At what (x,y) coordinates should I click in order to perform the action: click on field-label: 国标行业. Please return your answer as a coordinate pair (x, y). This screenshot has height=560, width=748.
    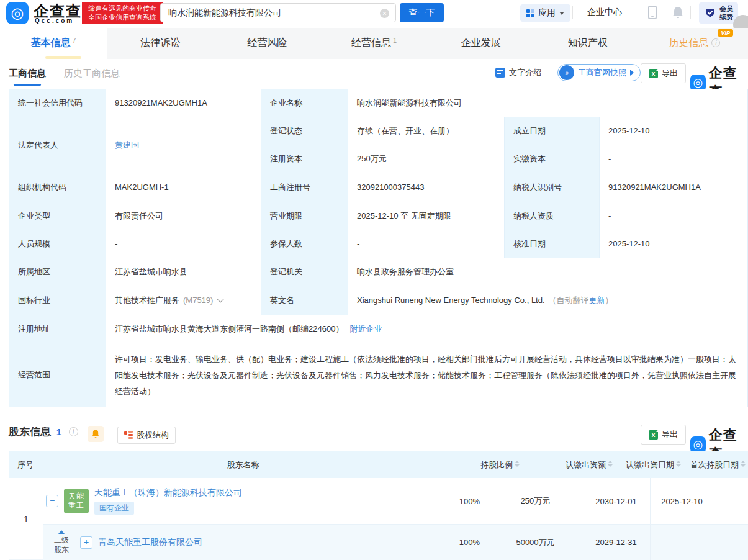
    Looking at the image, I should click on (58, 300).